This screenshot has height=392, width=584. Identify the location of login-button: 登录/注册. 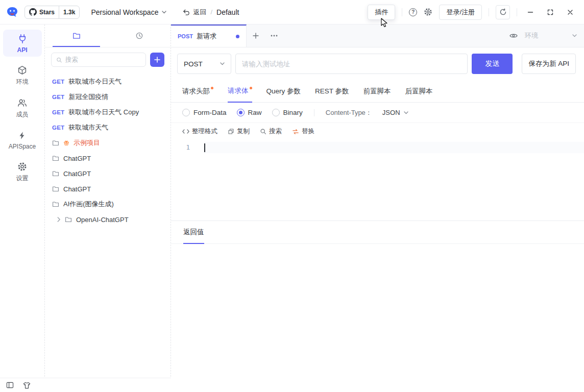
(460, 12).